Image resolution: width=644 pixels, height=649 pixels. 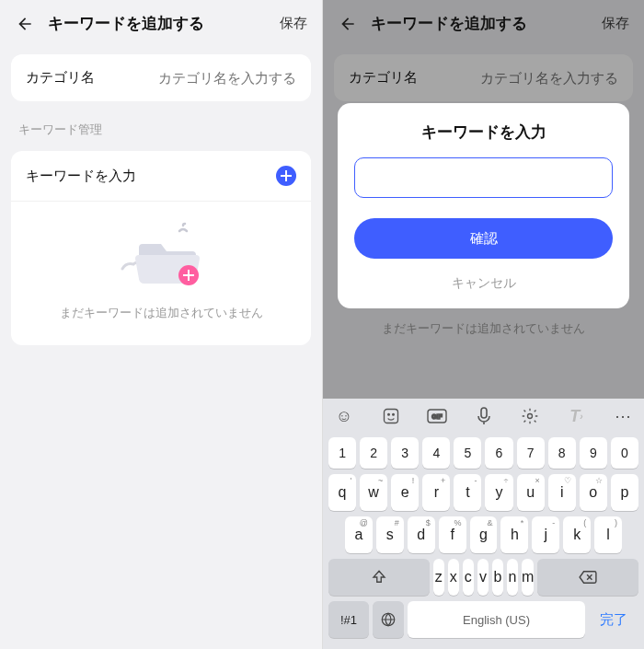 I want to click on key-o: o☆, so click(x=593, y=493).